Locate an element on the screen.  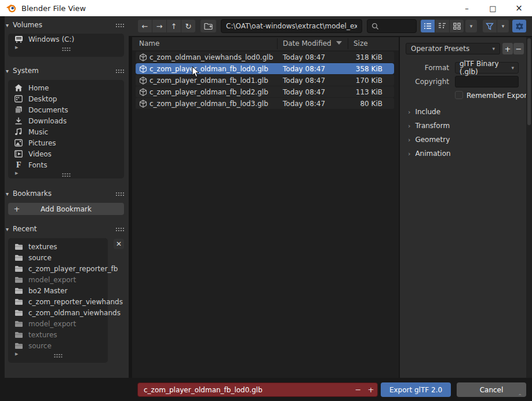
column-header-date-modified: Date Modified is located at coordinates (307, 43).